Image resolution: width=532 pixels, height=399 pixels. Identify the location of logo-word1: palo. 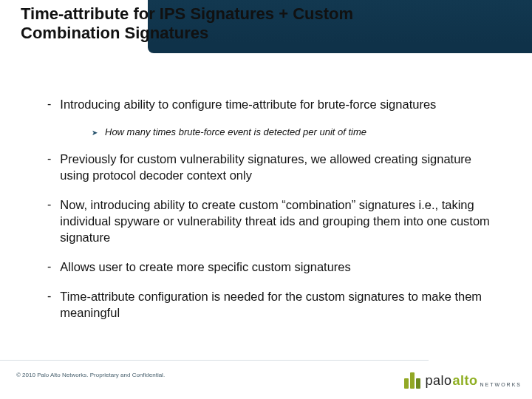
(439, 381).